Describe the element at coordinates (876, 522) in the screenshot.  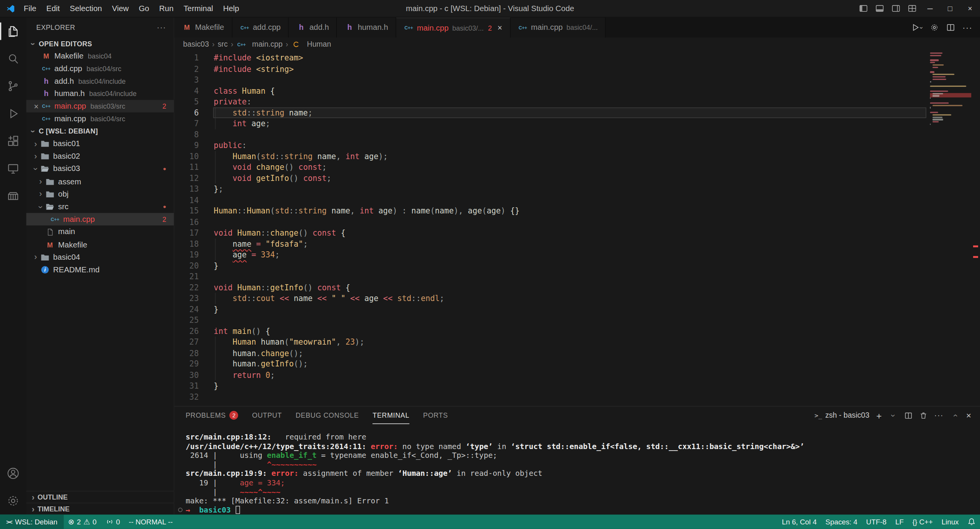
I see `statusbar-encoding: UTF-8` at that location.